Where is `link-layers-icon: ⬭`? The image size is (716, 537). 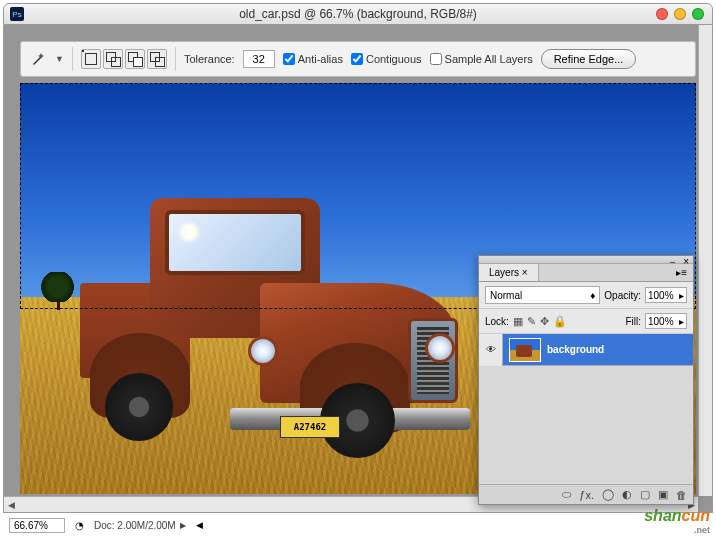
link-layers-icon: ⬭ is located at coordinates (566, 494).